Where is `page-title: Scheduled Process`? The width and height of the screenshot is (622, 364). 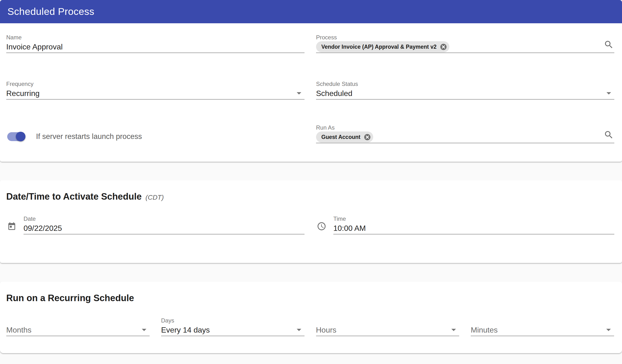 page-title: Scheduled Process is located at coordinates (51, 12).